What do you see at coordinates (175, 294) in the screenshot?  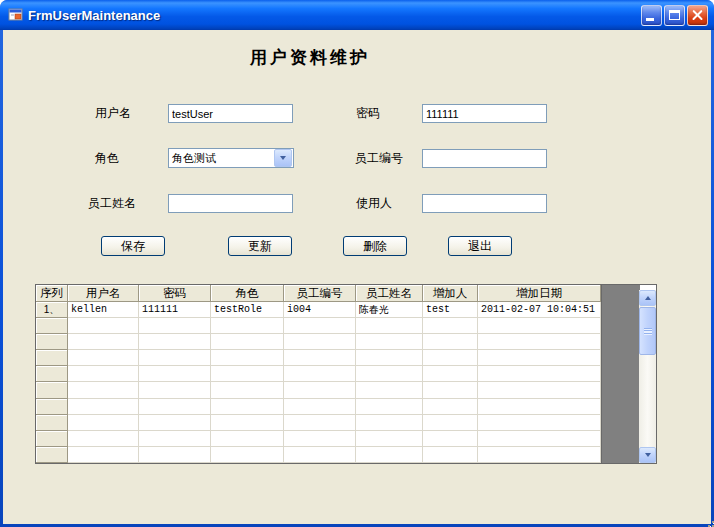 I see `grid-column-header: 密码` at bounding box center [175, 294].